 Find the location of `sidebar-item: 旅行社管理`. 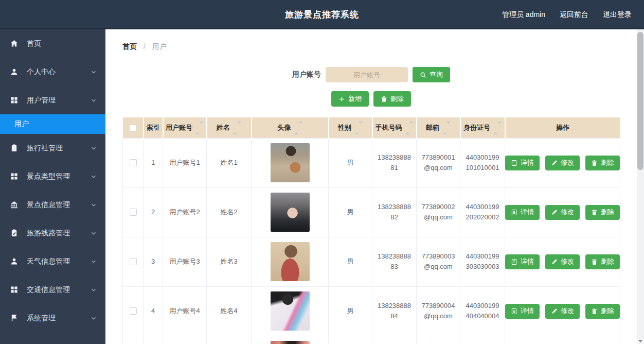

sidebar-item: 旅行社管理 is located at coordinates (52, 148).